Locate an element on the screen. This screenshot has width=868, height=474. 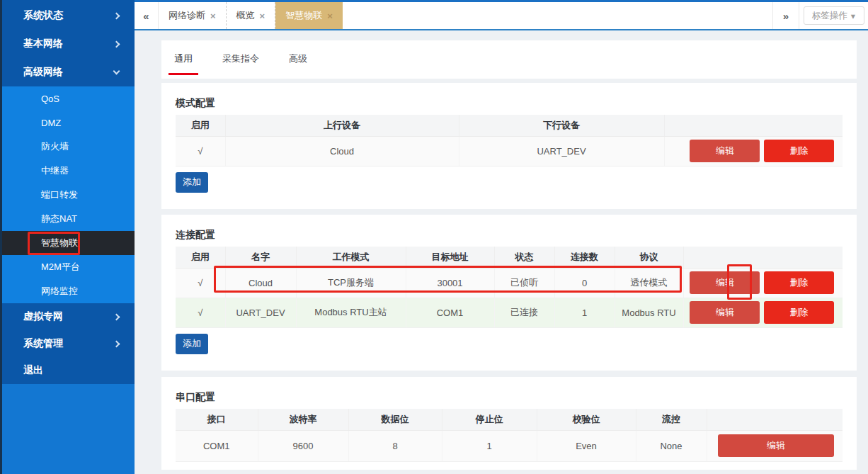
sidebar-item-label: 系统管理 is located at coordinates (43, 344).